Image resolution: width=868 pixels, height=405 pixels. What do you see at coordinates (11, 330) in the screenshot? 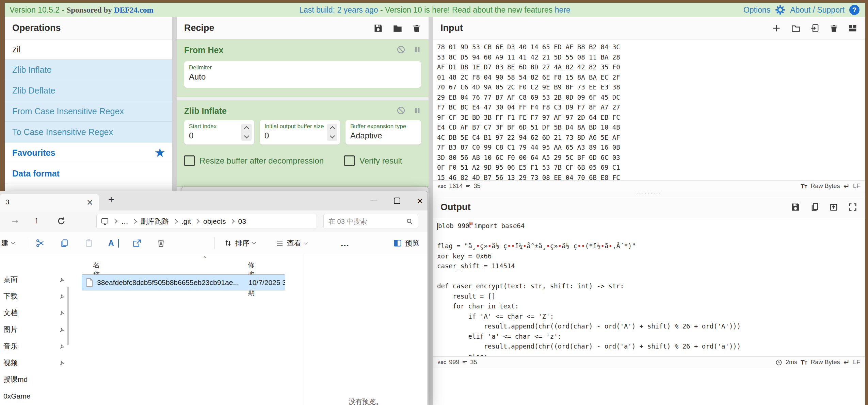
I see `sidebar-item-label: 图片` at bounding box center [11, 330].